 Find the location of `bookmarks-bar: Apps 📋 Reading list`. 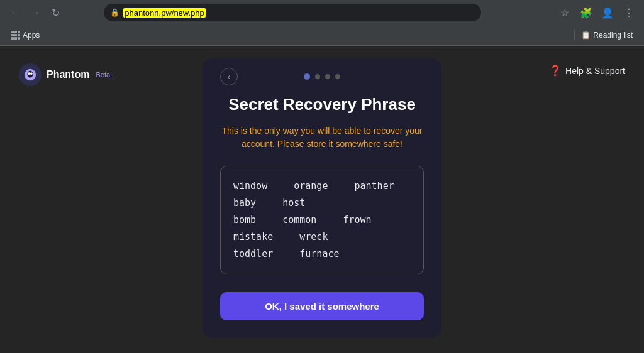

bookmarks-bar: Apps 📋 Reading list is located at coordinates (322, 35).